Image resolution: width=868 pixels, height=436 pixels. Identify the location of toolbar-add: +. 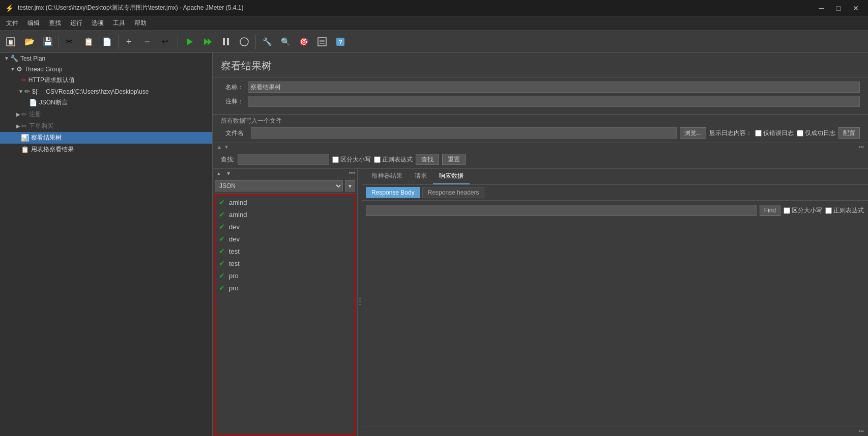
(130, 42).